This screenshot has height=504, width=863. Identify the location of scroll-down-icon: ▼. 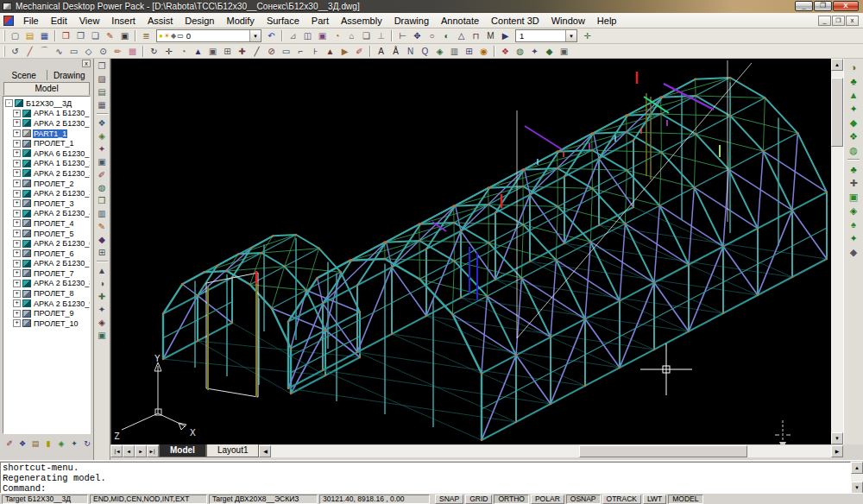
(837, 438).